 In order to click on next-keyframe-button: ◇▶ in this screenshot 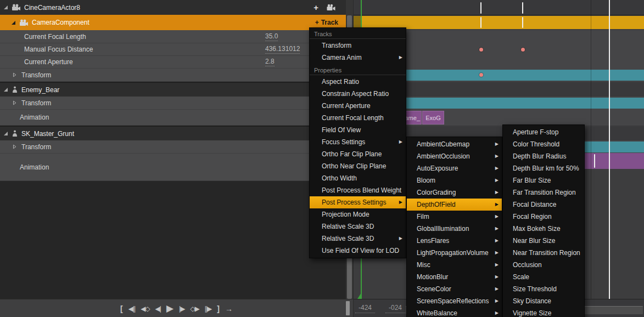, I will do `click(194, 309)`.